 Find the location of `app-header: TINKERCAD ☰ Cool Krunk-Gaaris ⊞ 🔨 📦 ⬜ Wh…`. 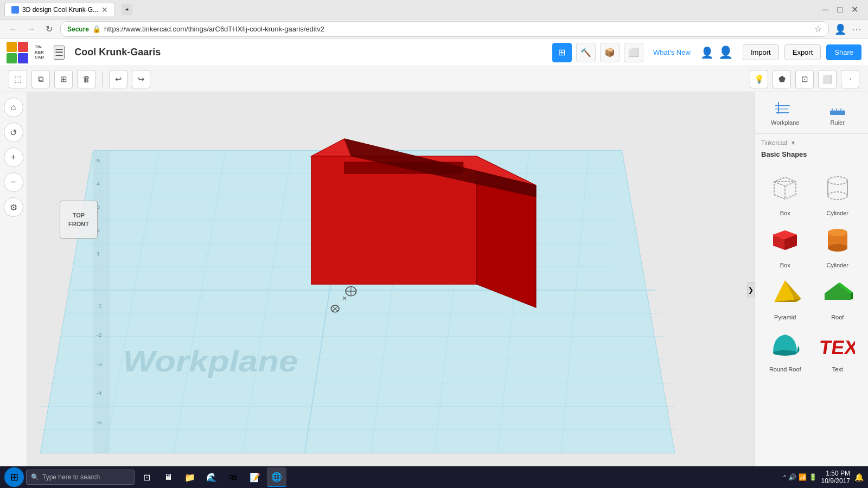

app-header: TINKERCAD ☰ Cool Krunk-Gaaris ⊞ 🔨 📦 ⬜ Wh… is located at coordinates (434, 53).